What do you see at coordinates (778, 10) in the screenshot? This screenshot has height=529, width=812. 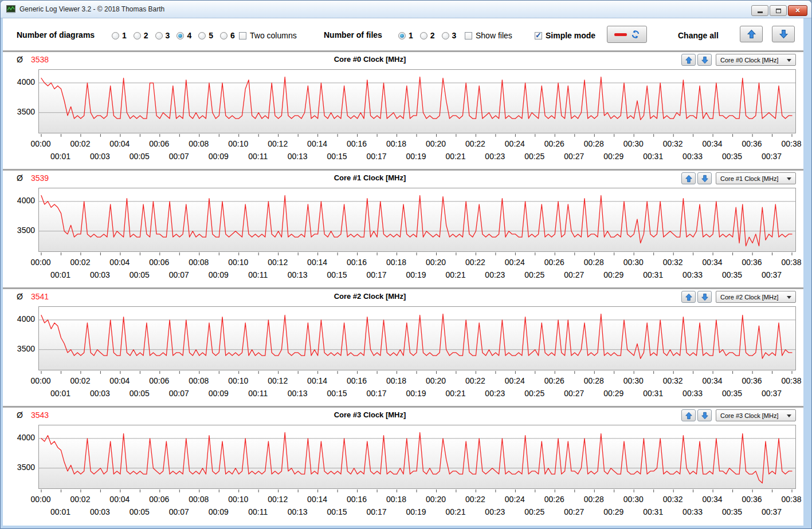 I see `maximize-button` at bounding box center [778, 10].